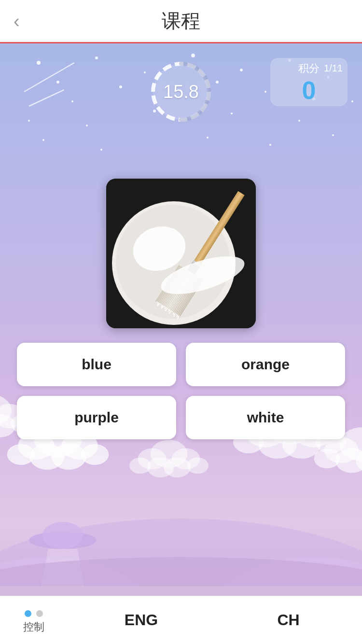  Describe the element at coordinates (309, 90) in the screenshot. I see `score-value: 0` at that location.